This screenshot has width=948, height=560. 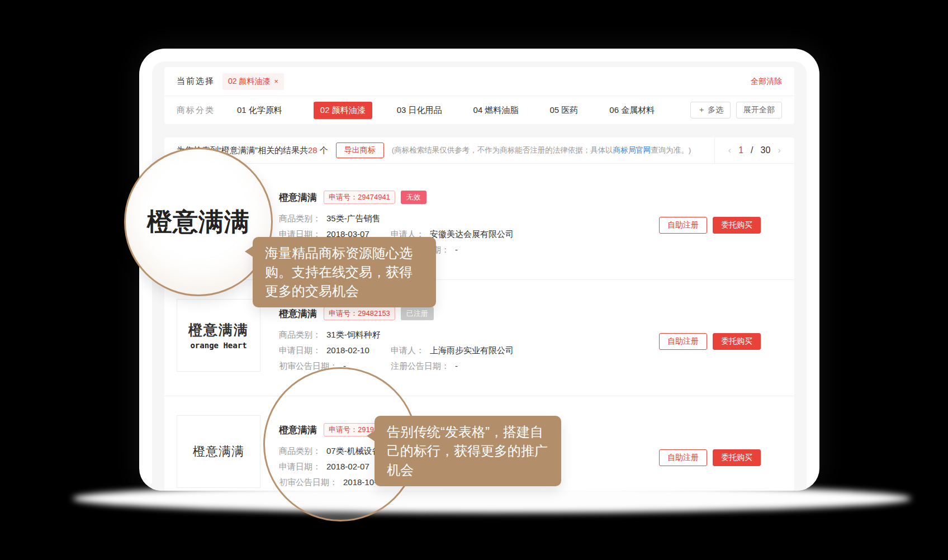 I want to click on results-count-number: 28, so click(x=313, y=150).